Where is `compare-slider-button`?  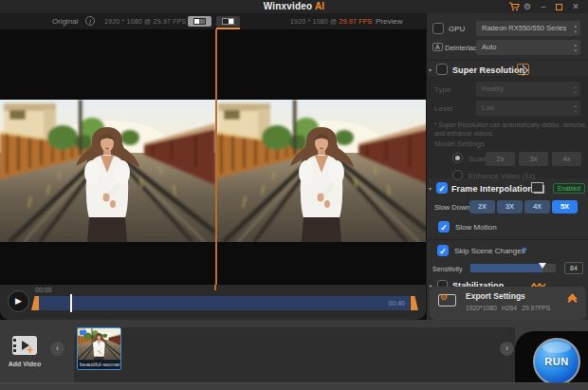
compare-slider-button is located at coordinates (228, 21).